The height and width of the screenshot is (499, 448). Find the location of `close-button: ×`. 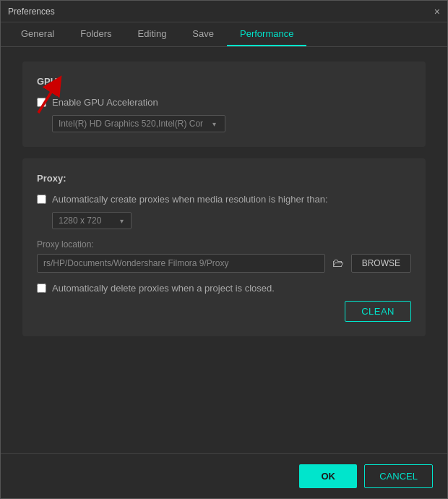

close-button: × is located at coordinates (437, 12).